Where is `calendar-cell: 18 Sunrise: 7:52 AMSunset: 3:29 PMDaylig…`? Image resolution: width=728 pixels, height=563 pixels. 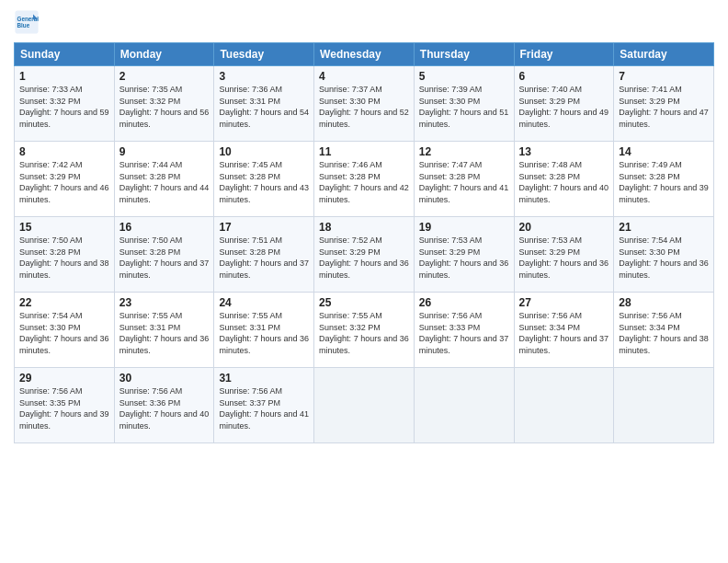 calendar-cell: 18 Sunrise: 7:52 AMSunset: 3:29 PMDaylig… is located at coordinates (364, 255).